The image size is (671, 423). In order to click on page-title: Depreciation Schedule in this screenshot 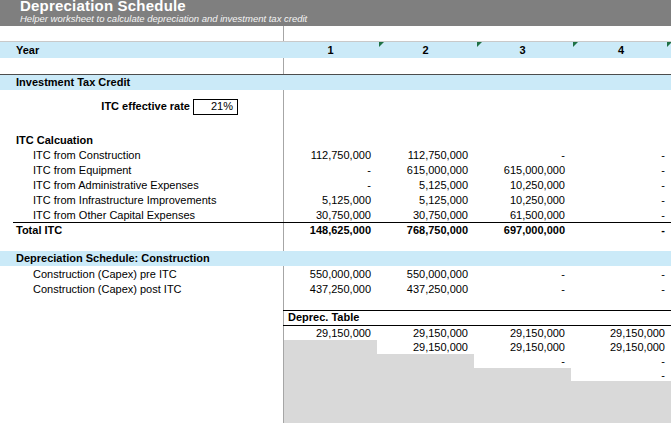, I will do `click(103, 7)`.